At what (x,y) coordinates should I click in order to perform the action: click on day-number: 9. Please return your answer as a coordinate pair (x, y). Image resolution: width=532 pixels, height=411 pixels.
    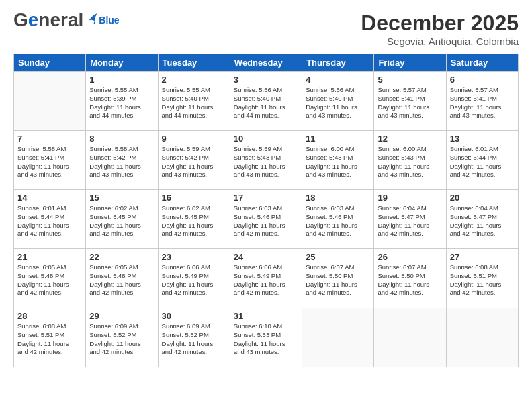
    Looking at the image, I should click on (194, 138).